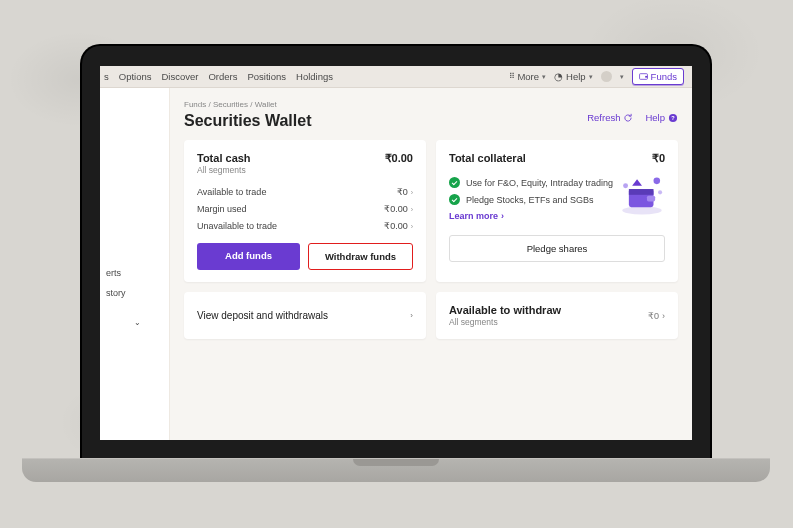  What do you see at coordinates (305, 209) in the screenshot?
I see `row-margin-used: Margin used ₹0.00›` at bounding box center [305, 209].